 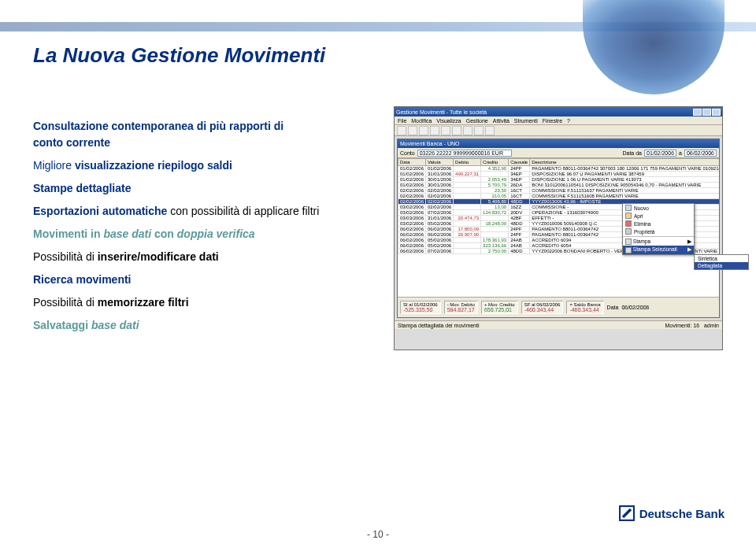 What do you see at coordinates (526, 121) in the screenshot?
I see `menu-strumenti: Strumenti` at bounding box center [526, 121].